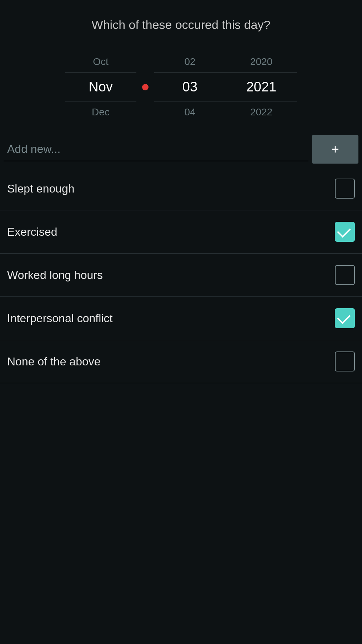 Image resolution: width=362 pixels, height=644 pixels. I want to click on checklist-label-slept-enough: Slept enough, so click(41, 189).